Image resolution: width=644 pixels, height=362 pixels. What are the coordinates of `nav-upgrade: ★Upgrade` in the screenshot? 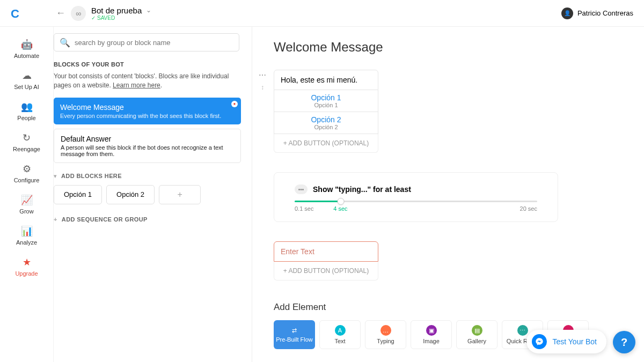 It's located at (27, 267).